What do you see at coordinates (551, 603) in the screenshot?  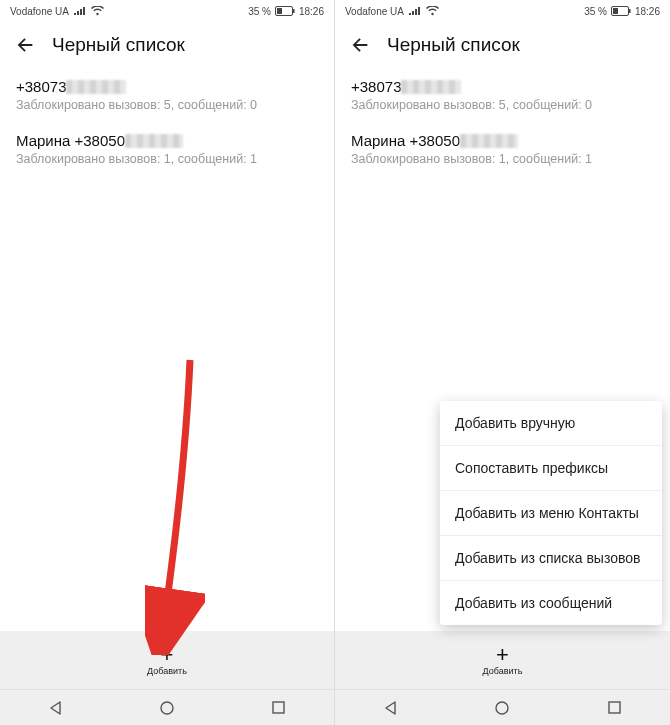 I see `popup-option-messages: Добавить из сообщений` at bounding box center [551, 603].